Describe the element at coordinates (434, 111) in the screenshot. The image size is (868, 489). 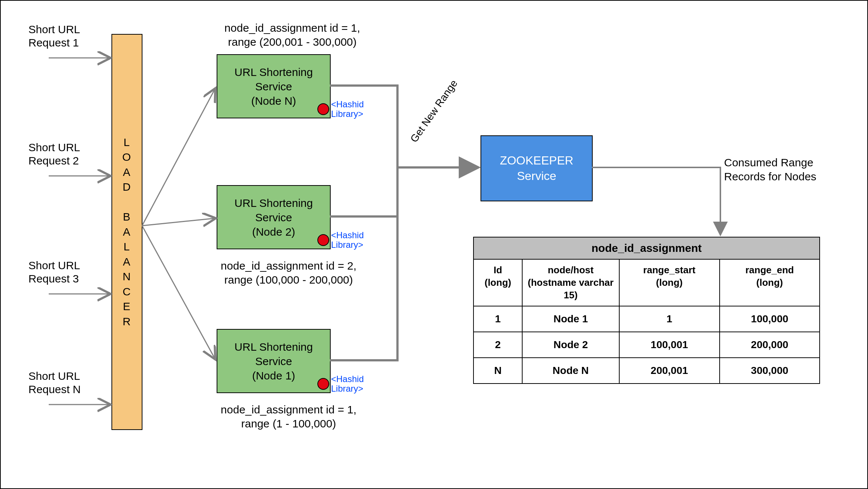
I see `get-new-range-label: Get New Range` at that location.